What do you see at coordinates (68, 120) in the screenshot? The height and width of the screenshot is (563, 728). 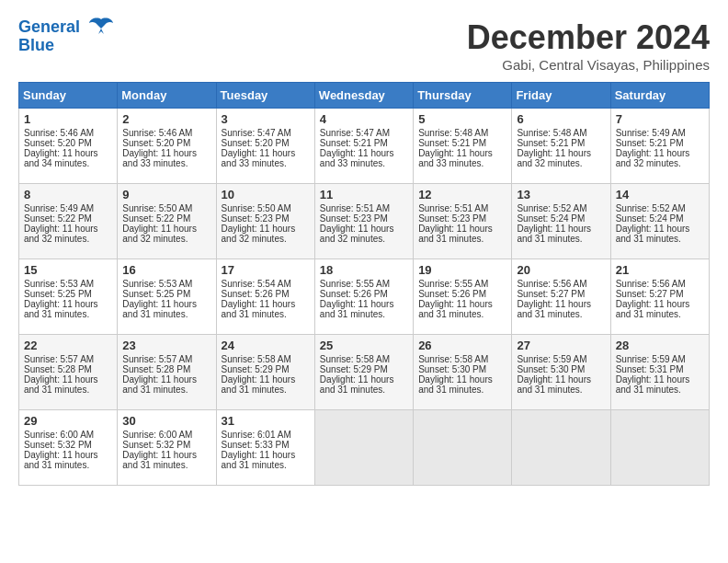 I see `day-number: 1` at bounding box center [68, 120].